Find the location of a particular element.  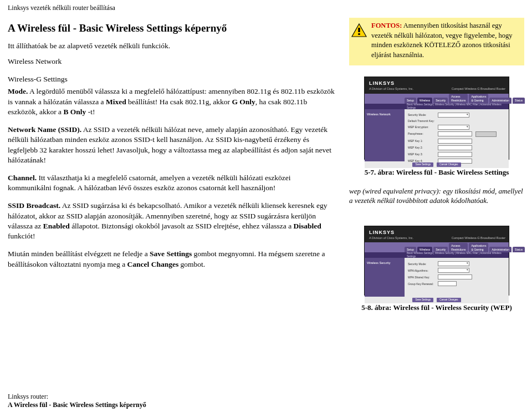

value-cancel-changes: Cancel Changes is located at coordinates (153, 264).